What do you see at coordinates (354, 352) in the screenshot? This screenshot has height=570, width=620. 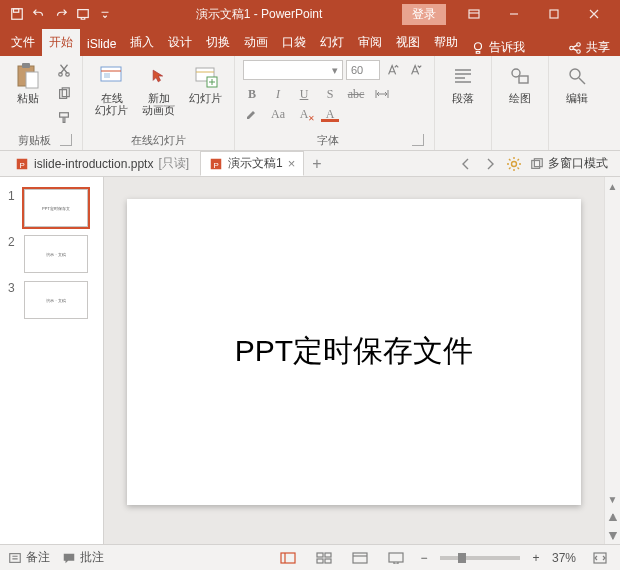 I see `slide-title-text: PPT定时保存文件` at bounding box center [354, 352].